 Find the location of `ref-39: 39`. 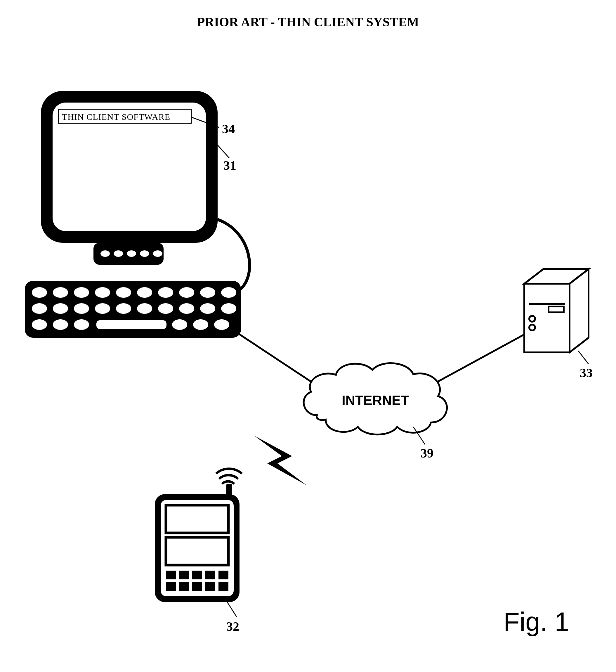

ref-39: 39 is located at coordinates (427, 454).